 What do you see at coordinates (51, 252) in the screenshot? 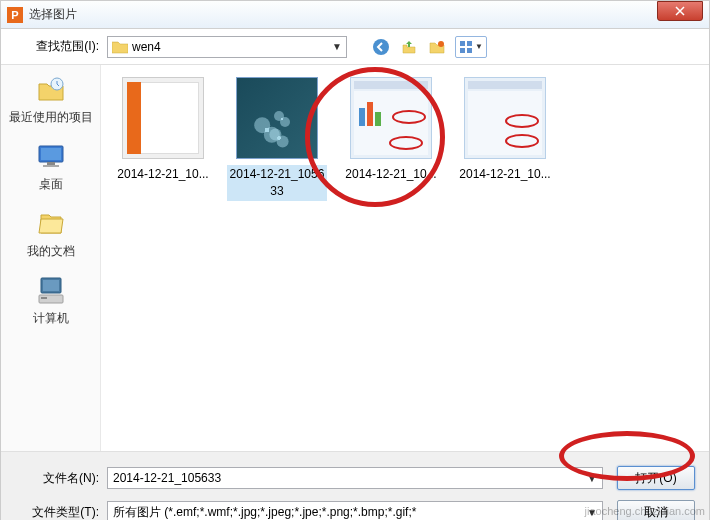
I see `sidebar-label: 我的文档` at bounding box center [51, 252].